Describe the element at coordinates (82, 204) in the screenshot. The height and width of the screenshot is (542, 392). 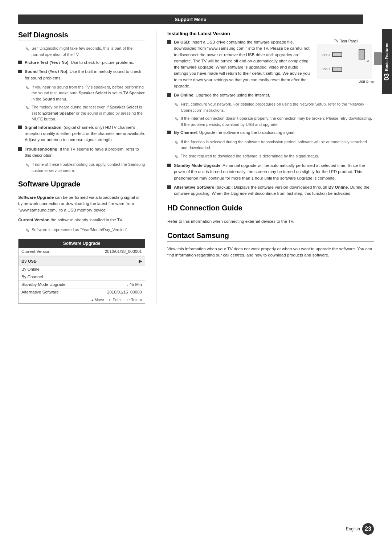
I see `software-upgrade-intro: Software Upgrade can be performed via a …` at that location.